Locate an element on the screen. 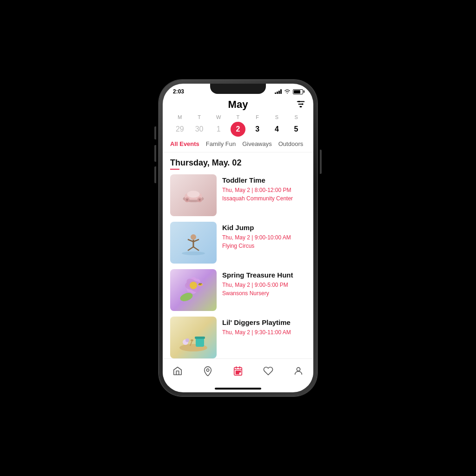 The image size is (476, 476). vol-down-button is located at coordinates (155, 175).